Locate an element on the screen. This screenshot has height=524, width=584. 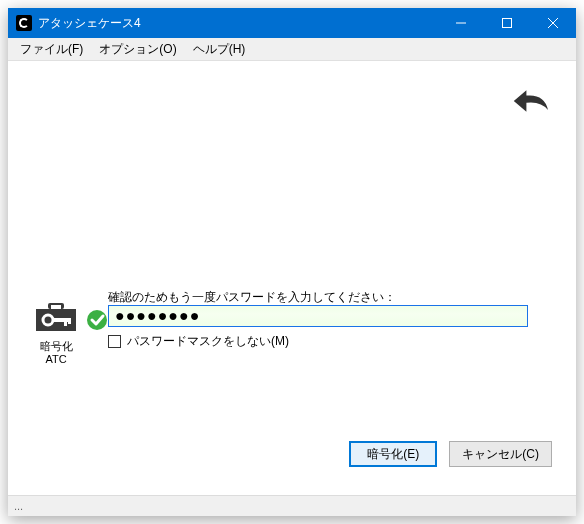
menu-options: オプション(O) is located at coordinates (138, 50).